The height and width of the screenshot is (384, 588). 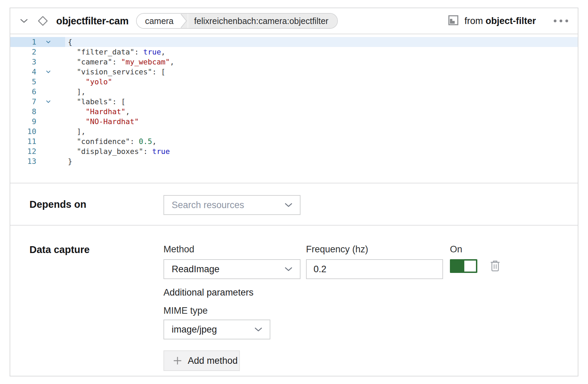 What do you see at coordinates (232, 205) in the screenshot?
I see `depends-on-select: Search resources` at bounding box center [232, 205].